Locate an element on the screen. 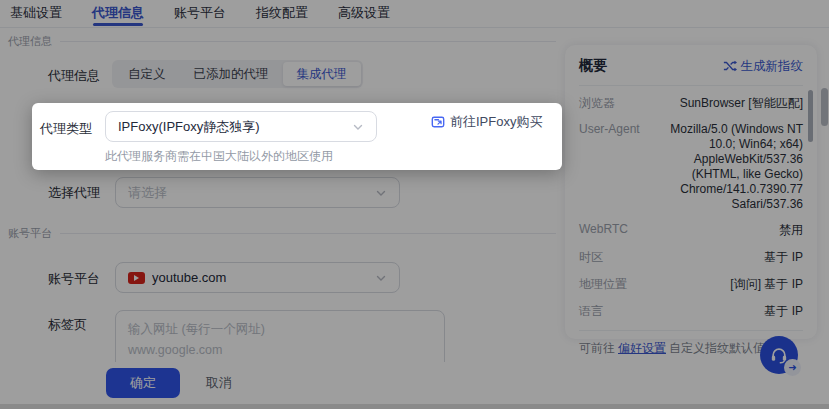 The width and height of the screenshot is (829, 409). buy-ipfoxy-label: 前往IPFoxy购买 is located at coordinates (496, 122).